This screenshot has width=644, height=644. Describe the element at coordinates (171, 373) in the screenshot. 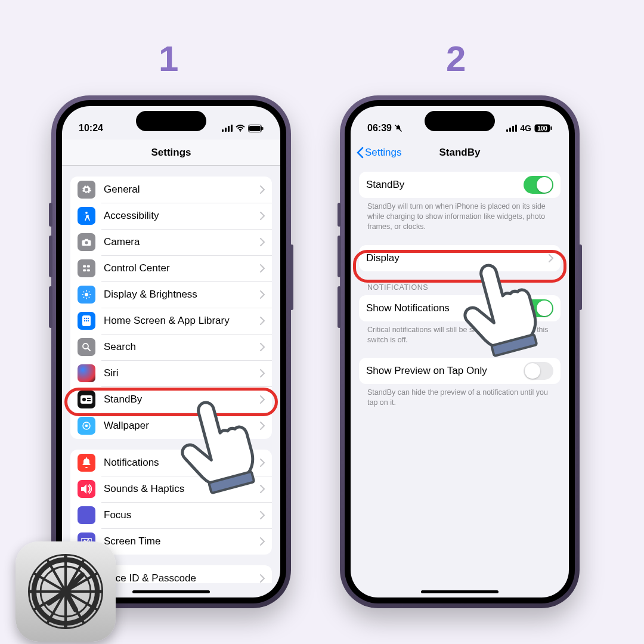

I see `settings-row-siri: Siri` at that location.